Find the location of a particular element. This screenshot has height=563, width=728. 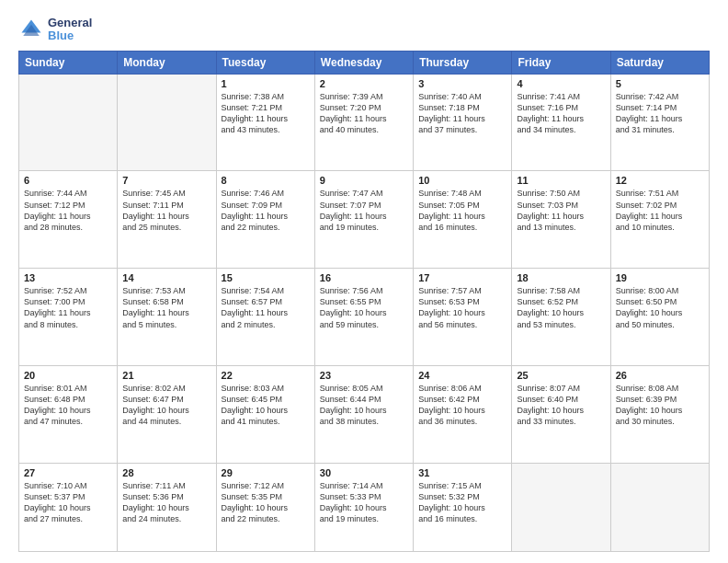

day-number: 30 is located at coordinates (364, 473).